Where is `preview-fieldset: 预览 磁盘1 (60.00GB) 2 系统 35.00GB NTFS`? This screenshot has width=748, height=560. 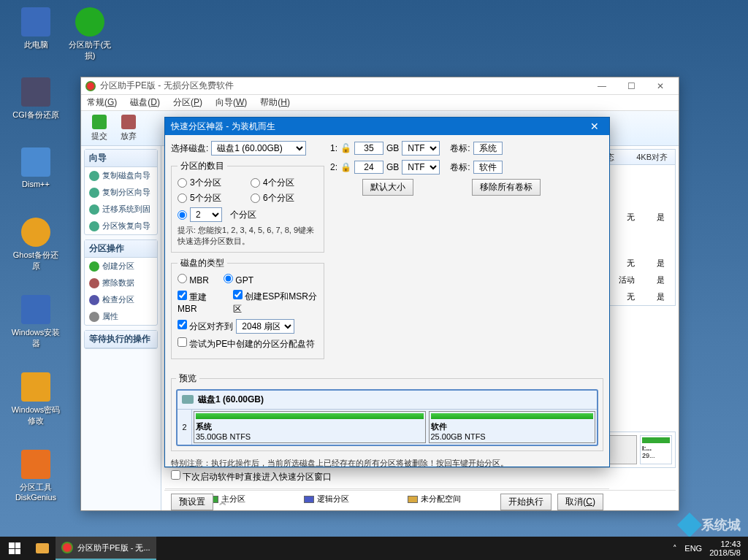
preview-fieldset: 预览 磁盘1 (60.00GB) 2 系统 35.00GB NTFS is located at coordinates (387, 412).